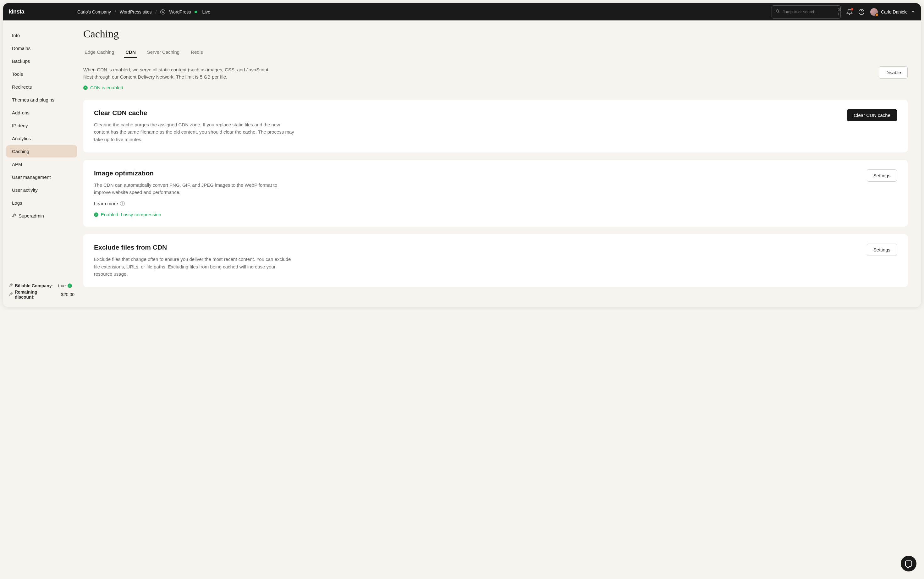  I want to click on billable-company-row: Billable Company: true ✓, so click(42, 286).